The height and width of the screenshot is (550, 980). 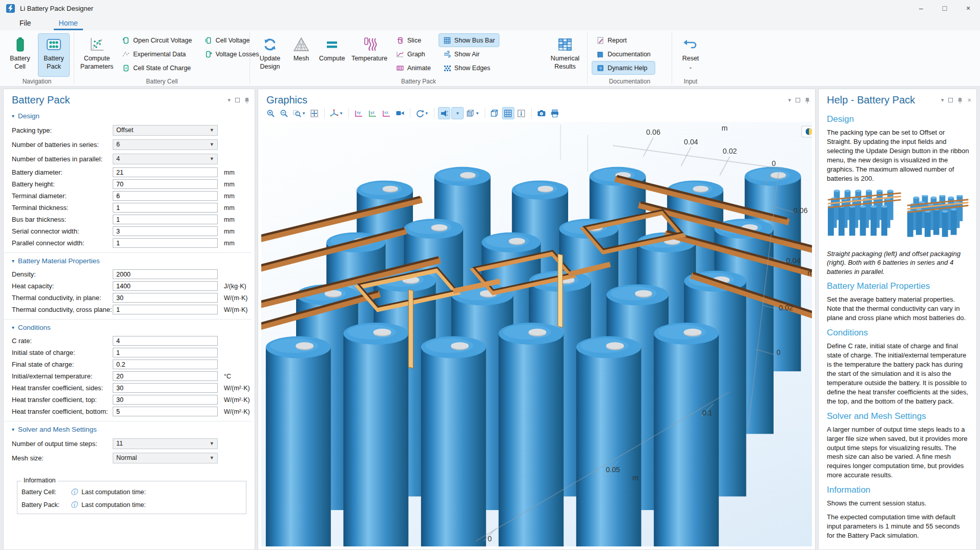 I want to click on open-circuit-voltage-icon, so click(x=126, y=40).